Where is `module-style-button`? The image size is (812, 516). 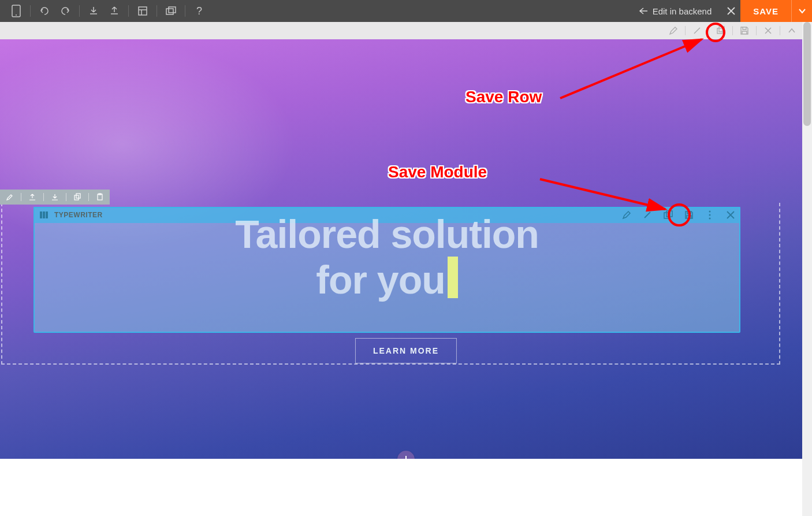
module-style-button is located at coordinates (647, 215).